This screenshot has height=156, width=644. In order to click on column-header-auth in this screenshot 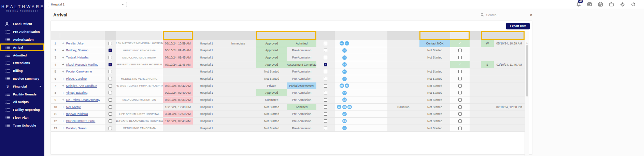, I will do `click(272, 36)`.